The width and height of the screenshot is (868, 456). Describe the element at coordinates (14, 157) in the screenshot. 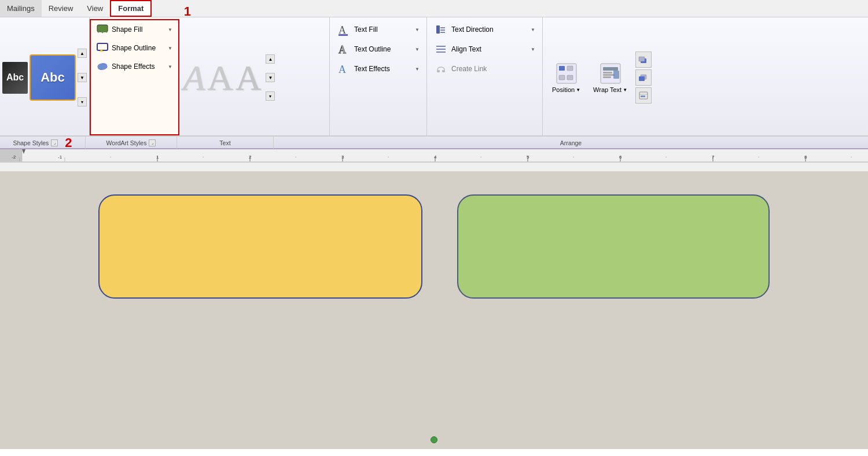

I see `svg-text: -2` at that location.